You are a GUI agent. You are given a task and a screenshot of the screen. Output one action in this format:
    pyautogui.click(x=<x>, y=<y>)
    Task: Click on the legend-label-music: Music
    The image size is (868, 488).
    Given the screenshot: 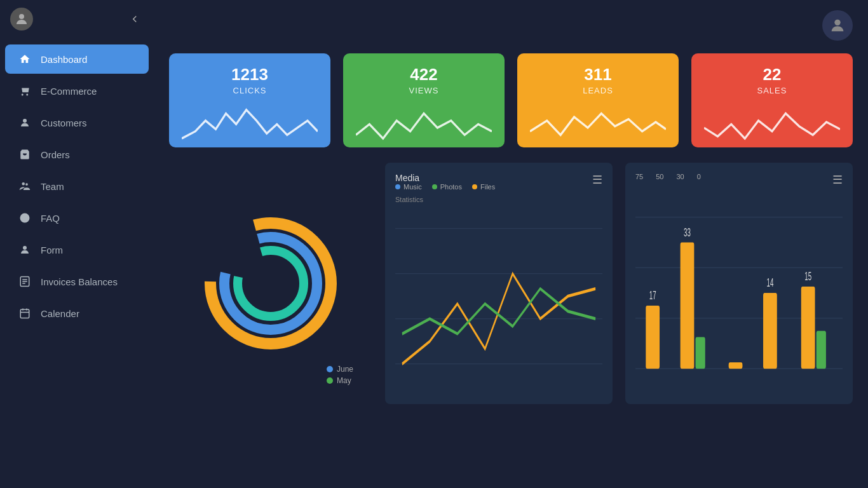 What is the action you would take?
    pyautogui.click(x=413, y=187)
    